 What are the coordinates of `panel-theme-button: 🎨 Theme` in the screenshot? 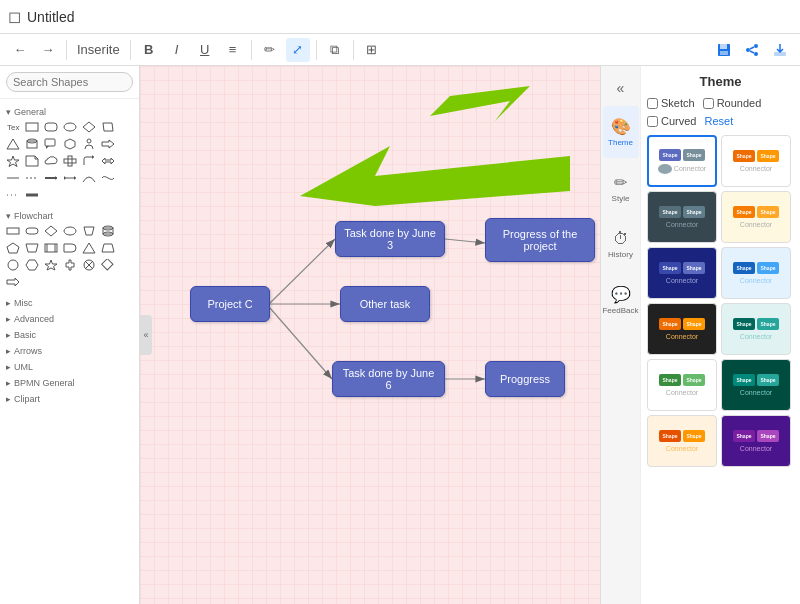 It's located at (621, 132).